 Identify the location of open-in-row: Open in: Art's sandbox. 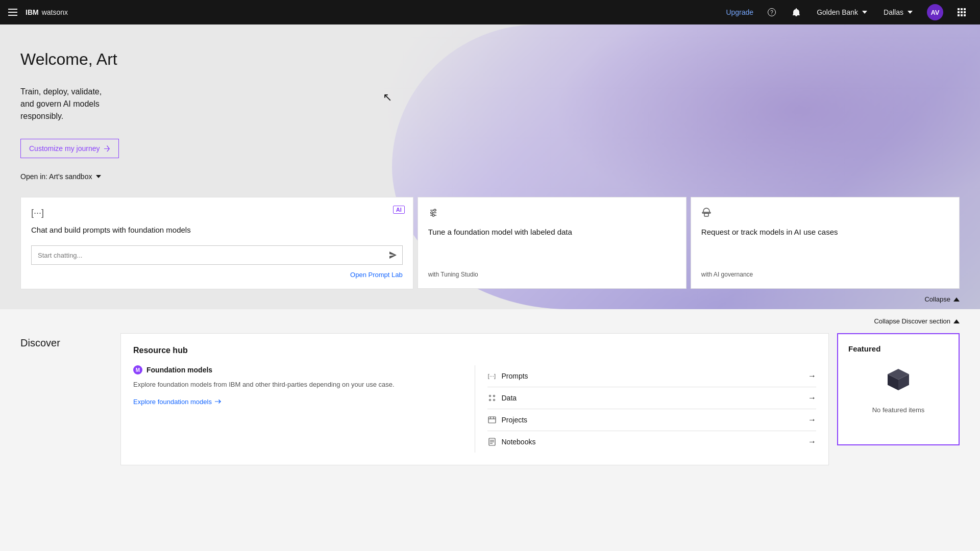
(490, 177).